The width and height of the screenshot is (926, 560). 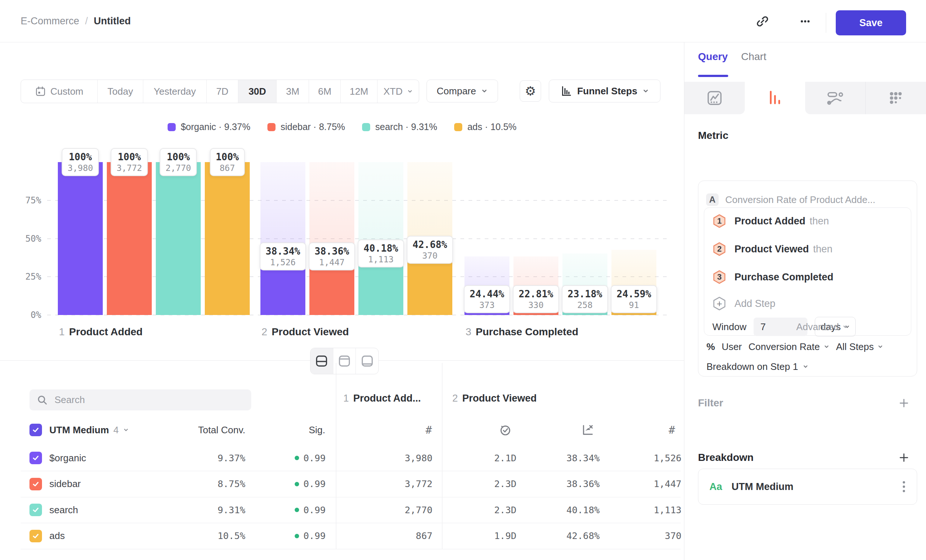 What do you see at coordinates (684, 301) in the screenshot?
I see `panel-divider` at bounding box center [684, 301].